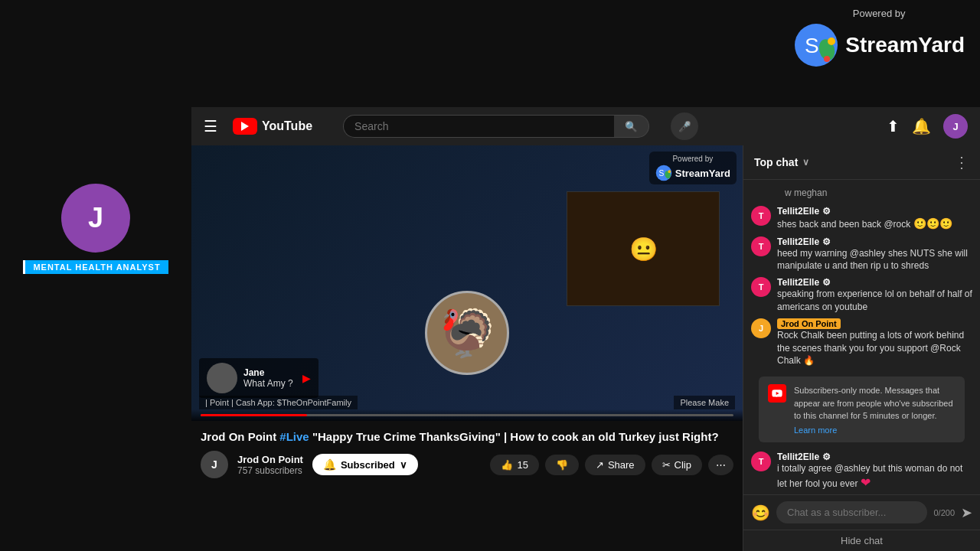 The image size is (980, 551). What do you see at coordinates (933, 223) in the screenshot?
I see `emoji: 🙂🙂🙂` at bounding box center [933, 223].